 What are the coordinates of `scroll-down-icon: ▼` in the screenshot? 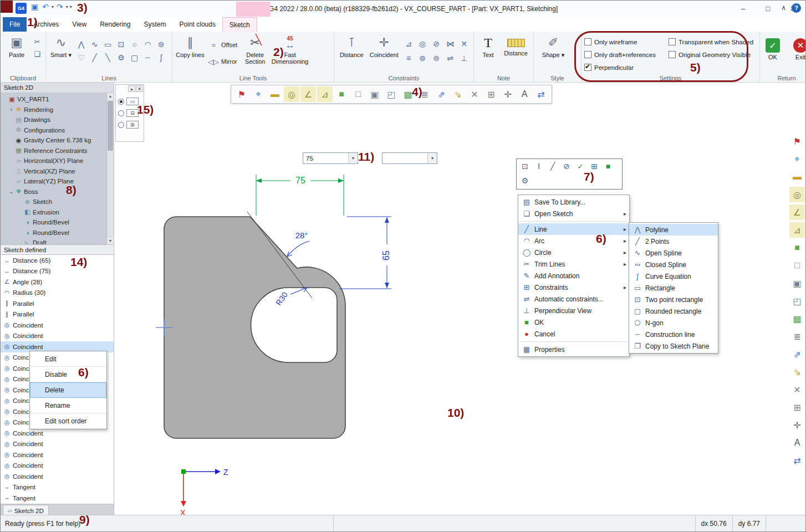 It's located at (110, 241).